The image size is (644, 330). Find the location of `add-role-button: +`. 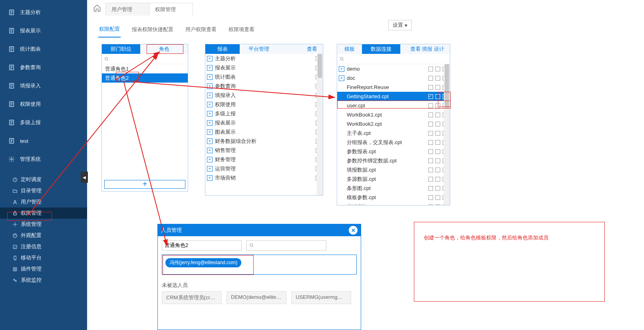

add-role-button: + is located at coordinates (145, 184).